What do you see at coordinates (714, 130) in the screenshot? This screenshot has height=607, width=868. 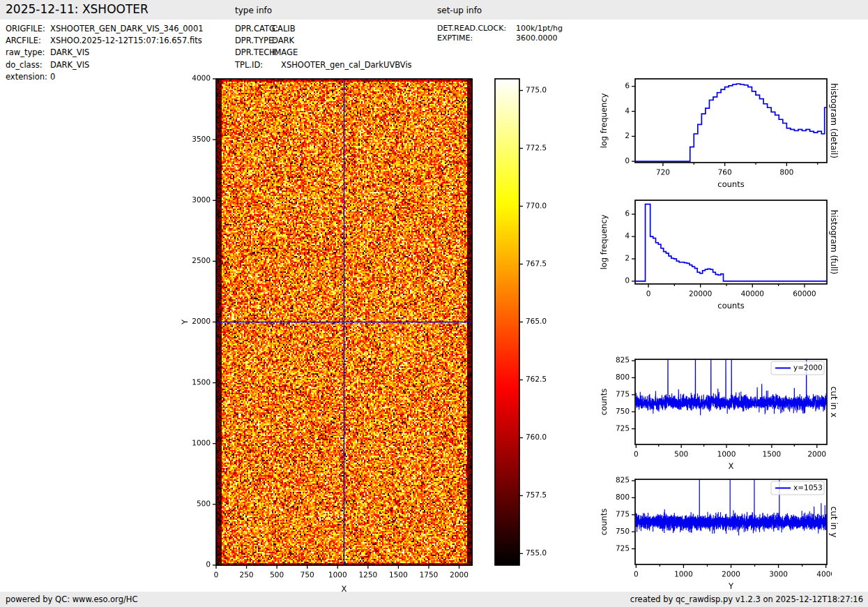 I see `histogram-detail-plot` at bounding box center [714, 130].